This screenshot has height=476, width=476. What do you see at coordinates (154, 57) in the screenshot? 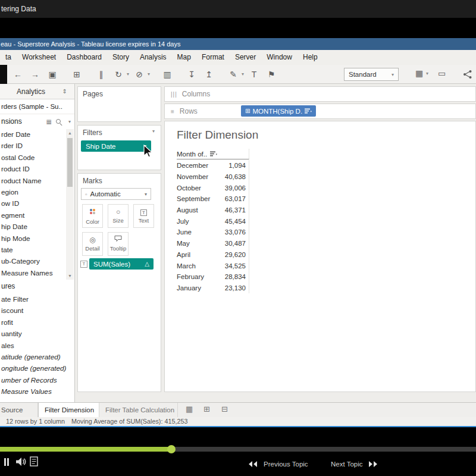
I see `menu-item: Analysis` at bounding box center [154, 57].